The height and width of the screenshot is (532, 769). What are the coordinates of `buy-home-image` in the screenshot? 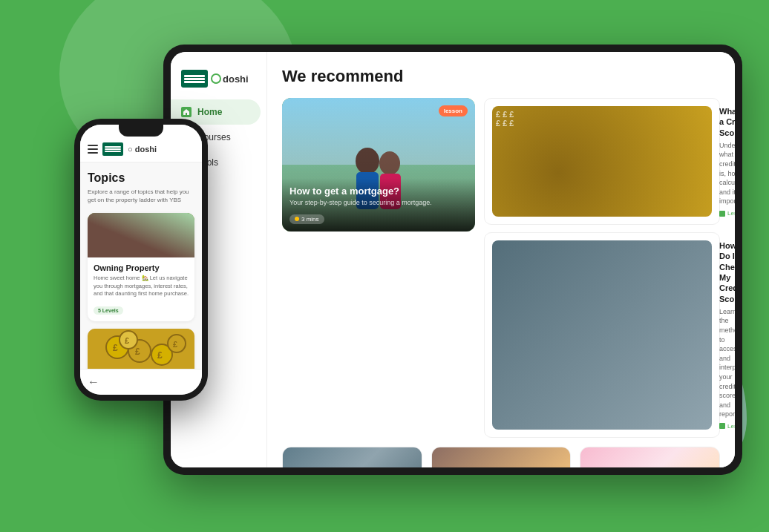 It's located at (352, 457).